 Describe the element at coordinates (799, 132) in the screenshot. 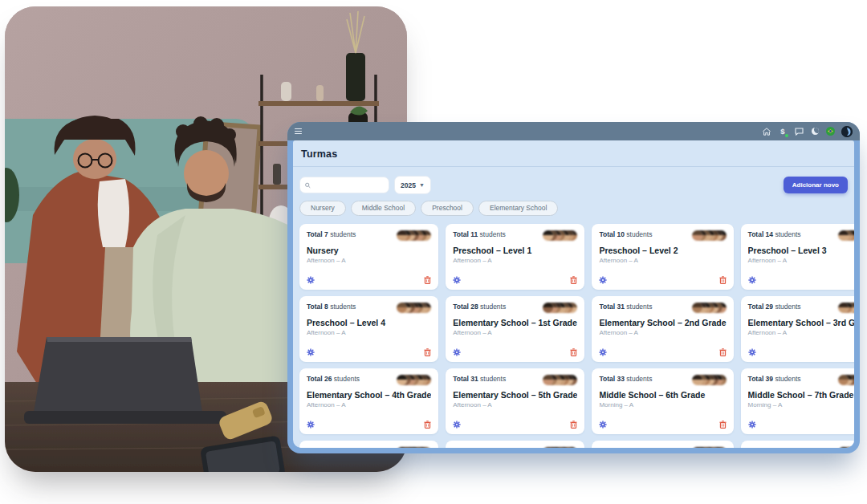

I see `chat-icon` at that location.